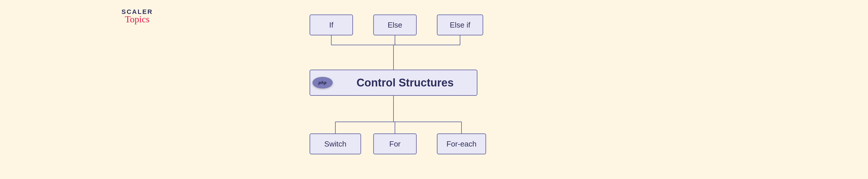  Describe the element at coordinates (331, 25) in the screenshot. I see `if-label: If` at that location.